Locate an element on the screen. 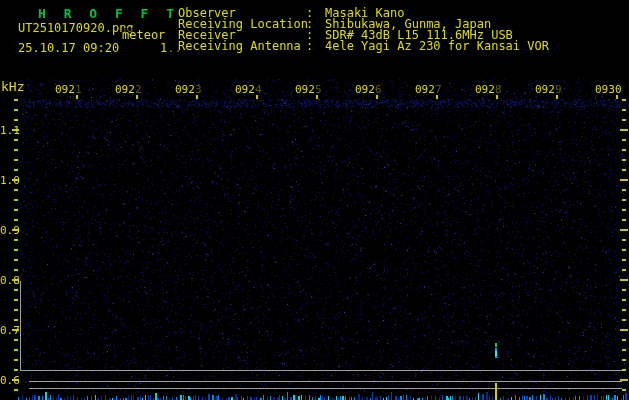 This screenshot has height=400, width=629. app-title: H R O F F T is located at coordinates (108, 14).